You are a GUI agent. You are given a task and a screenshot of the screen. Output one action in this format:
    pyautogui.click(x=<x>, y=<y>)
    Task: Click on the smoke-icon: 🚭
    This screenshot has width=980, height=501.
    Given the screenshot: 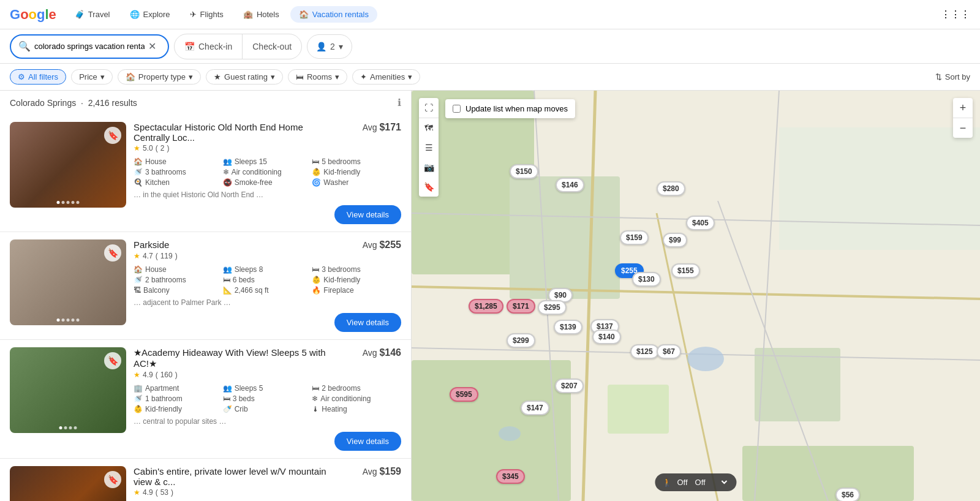 What is the action you would take?
    pyautogui.click(x=228, y=183)
    